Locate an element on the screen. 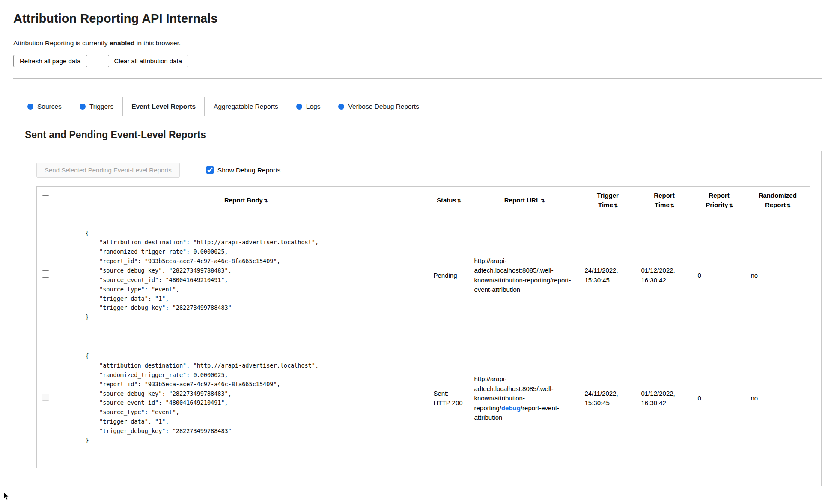  col-header-randomized-report: Randomized Report⇅ is located at coordinates (778, 200).